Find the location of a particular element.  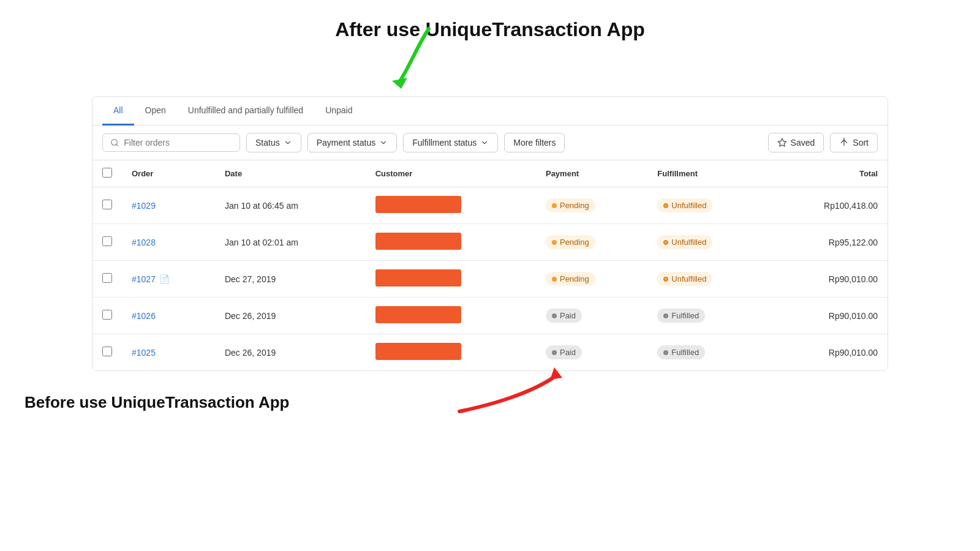

select-all-checkbox is located at coordinates (107, 173).